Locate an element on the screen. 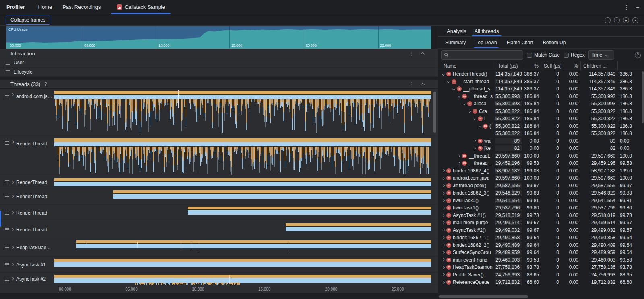 The height and width of the screenshot is (299, 644). table-row: mmali-event-hand29,460,00399.5300.0029,4… is located at coordinates (541, 260).